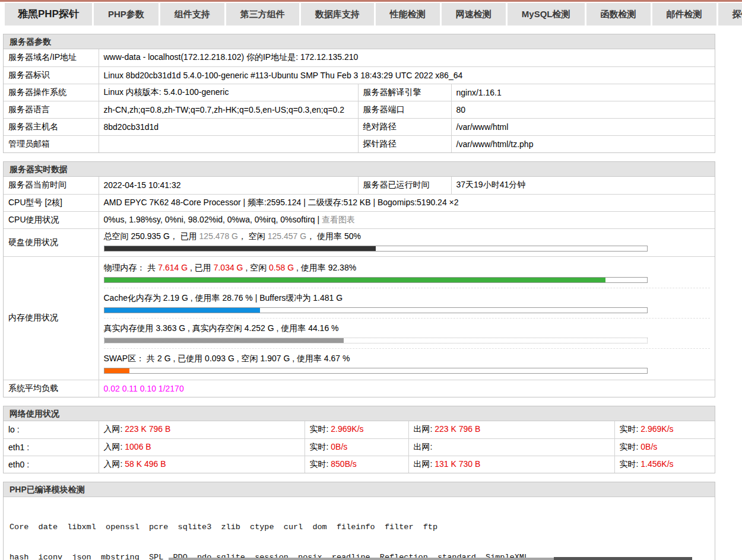 The height and width of the screenshot is (560, 742). What do you see at coordinates (457, 464) in the screenshot?
I see `net-out-value: 131 K 730 B` at bounding box center [457, 464].